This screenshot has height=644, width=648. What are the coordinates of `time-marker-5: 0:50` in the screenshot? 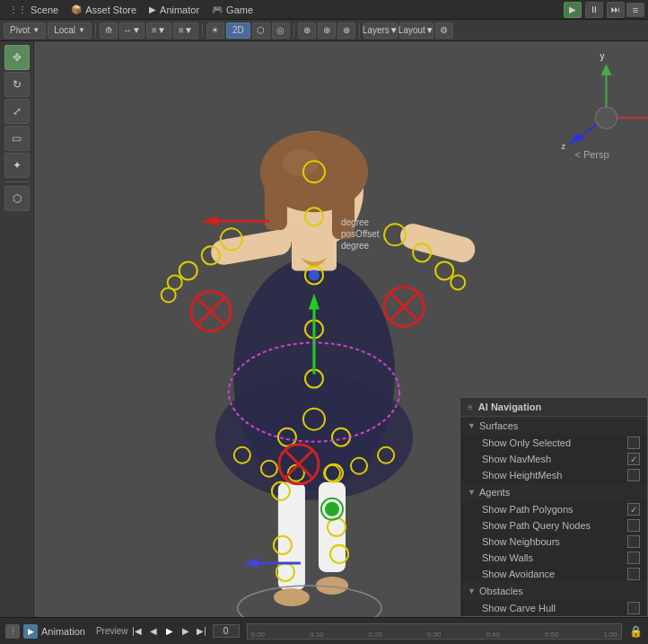 It's located at (552, 634).